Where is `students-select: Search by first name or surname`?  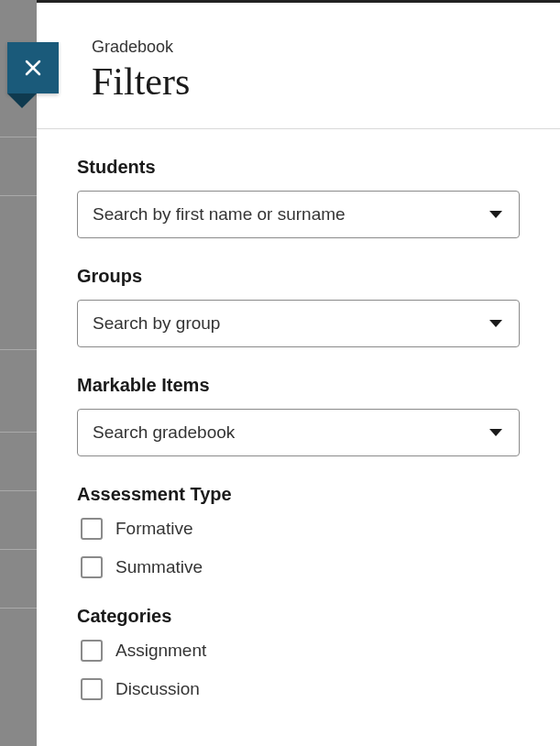 students-select: Search by first name or surname is located at coordinates (299, 214).